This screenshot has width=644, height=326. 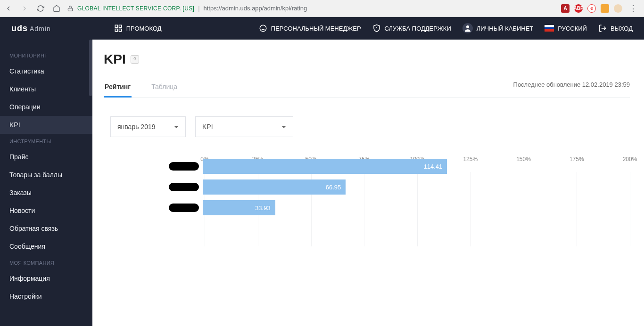 I want to click on metric-select: KPI, so click(x=244, y=127).